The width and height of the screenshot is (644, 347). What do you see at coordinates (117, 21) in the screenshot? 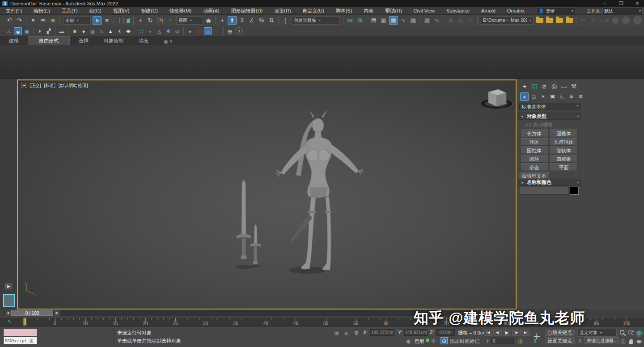
I see `rectangular-selection-region-icon` at bounding box center [117, 21].